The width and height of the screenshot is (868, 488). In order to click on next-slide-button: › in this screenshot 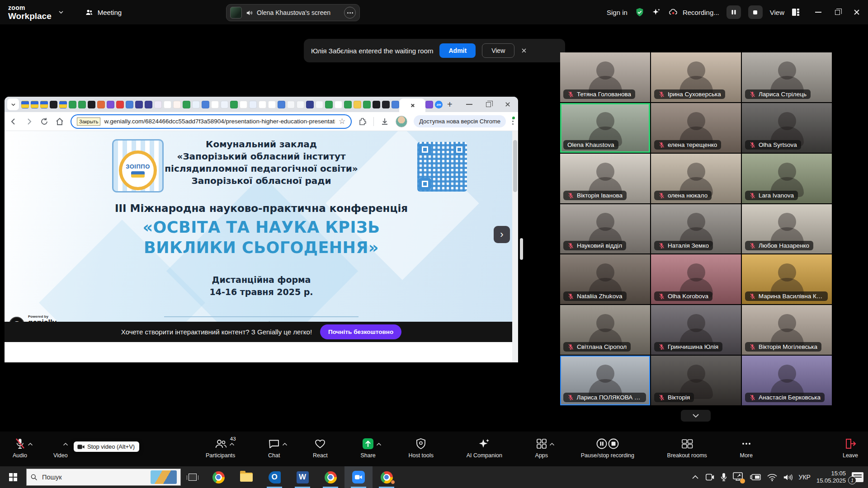, I will do `click(502, 235)`.